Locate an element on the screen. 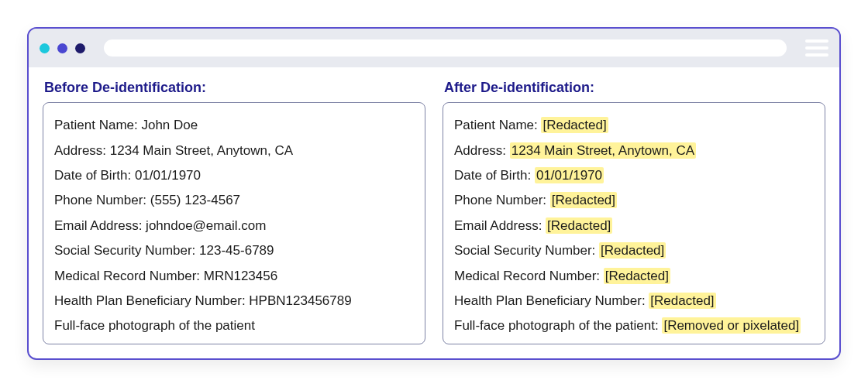 This screenshot has width=868, height=387. after-row-0: Patient Name: [Redacted] is located at coordinates (634, 125).